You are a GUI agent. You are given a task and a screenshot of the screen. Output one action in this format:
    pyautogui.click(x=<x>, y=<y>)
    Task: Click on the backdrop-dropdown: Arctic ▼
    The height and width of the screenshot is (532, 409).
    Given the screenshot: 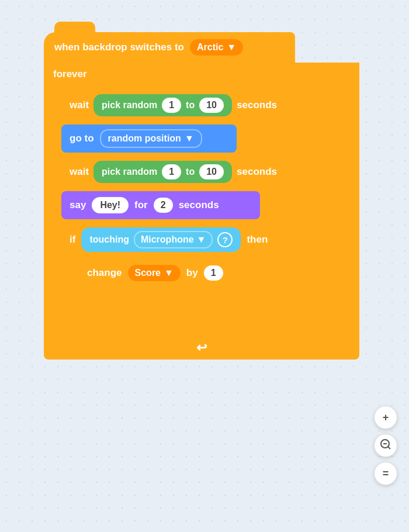 What is the action you would take?
    pyautogui.click(x=216, y=47)
    